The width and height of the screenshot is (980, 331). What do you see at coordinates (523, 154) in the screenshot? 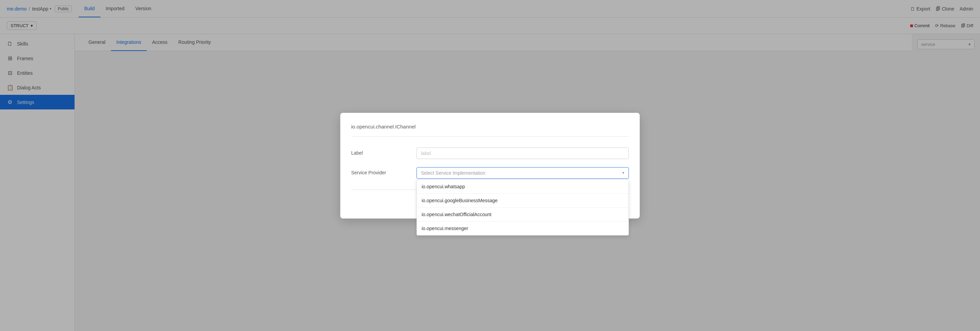
I see `label-input` at bounding box center [523, 154].